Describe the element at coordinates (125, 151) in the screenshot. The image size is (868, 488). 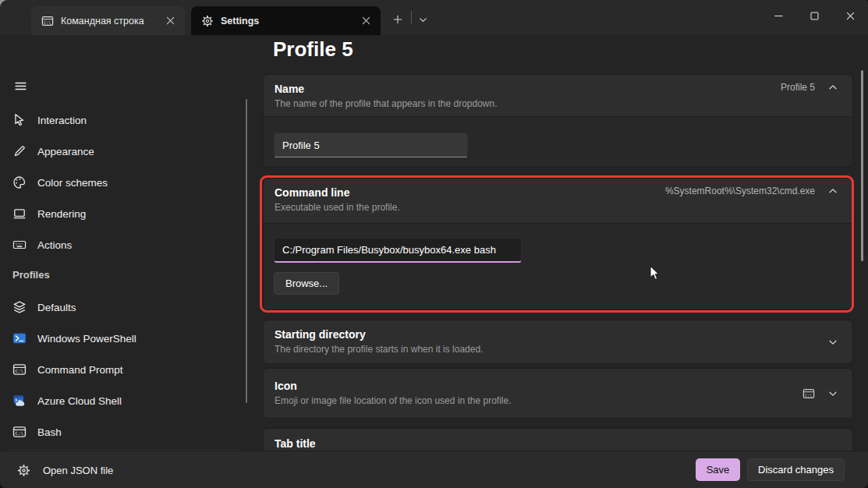
I see `sidebar-item-appearance: Appearance` at that location.